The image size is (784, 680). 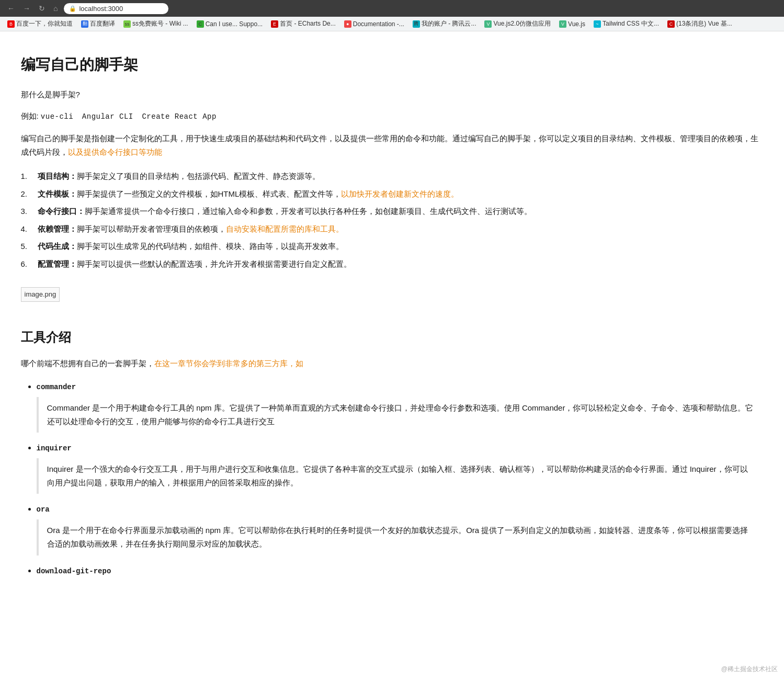 What do you see at coordinates (392, 194) in the screenshot?
I see `list-item: 文件模板：脚手架提供了一些预定义的文件模板，如HTML模板、样式表、配置文件等，…` at bounding box center [392, 194].